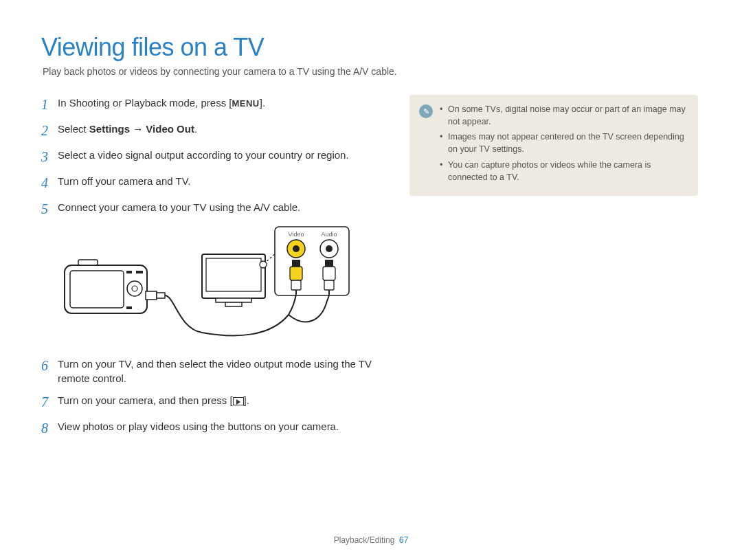 This screenshot has width=742, height=560. Describe the element at coordinates (49, 131) in the screenshot. I see `step-number: 2` at that location.